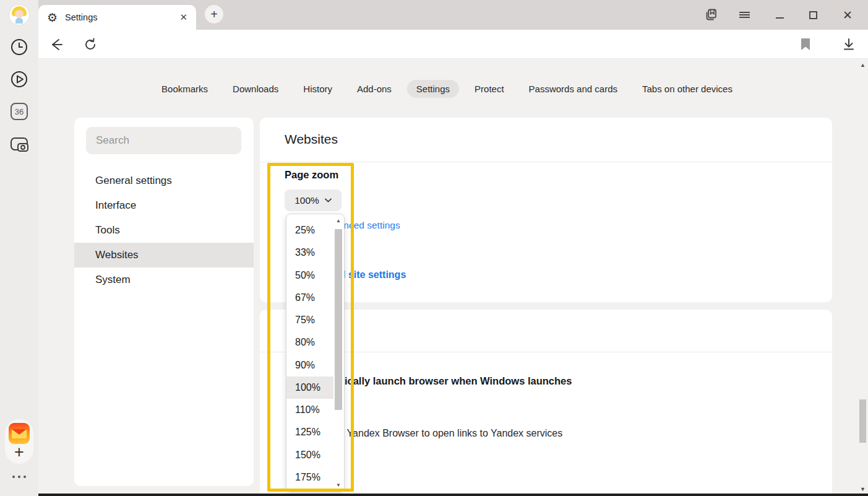 This screenshot has width=868, height=496. Describe the element at coordinates (164, 280) in the screenshot. I see `settings-nav-item: System` at that location.